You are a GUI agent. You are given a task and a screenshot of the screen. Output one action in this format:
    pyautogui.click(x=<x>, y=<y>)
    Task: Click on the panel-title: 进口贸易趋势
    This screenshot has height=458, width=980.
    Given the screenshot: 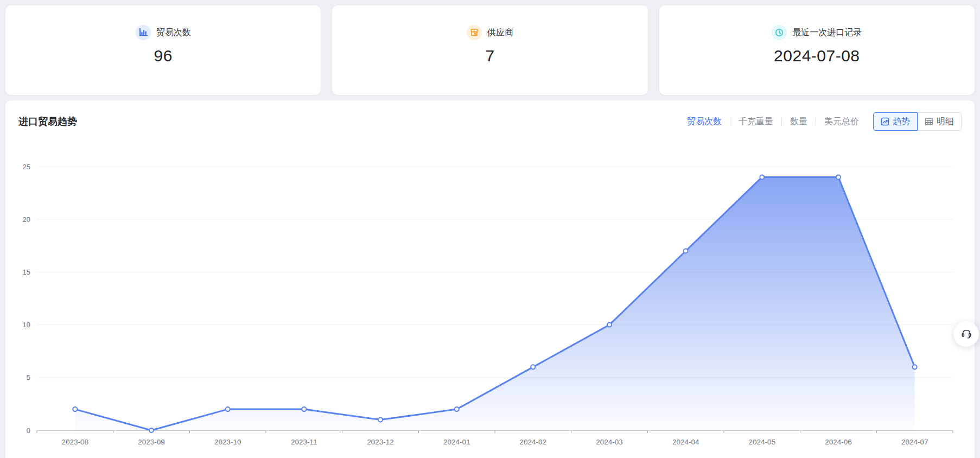 What is the action you would take?
    pyautogui.click(x=48, y=122)
    